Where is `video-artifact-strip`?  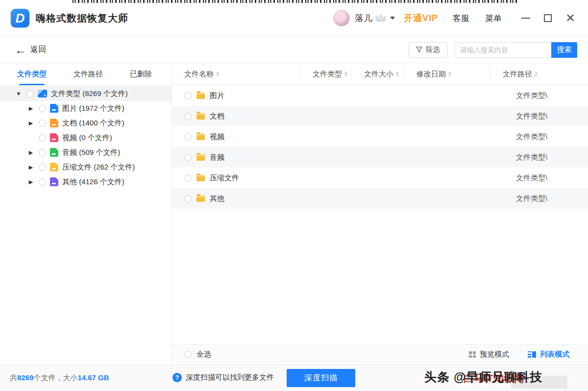 video-artifact-strip is located at coordinates (296, 1).